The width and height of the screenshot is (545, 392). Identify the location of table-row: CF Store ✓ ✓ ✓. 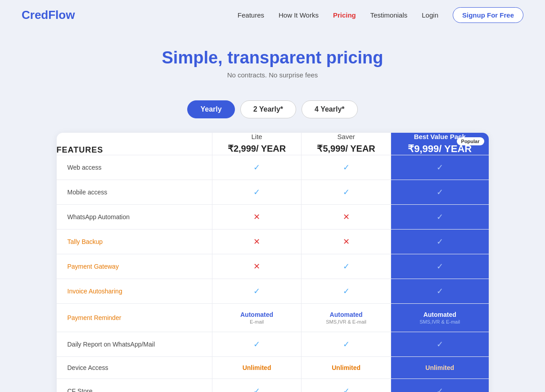
(273, 386).